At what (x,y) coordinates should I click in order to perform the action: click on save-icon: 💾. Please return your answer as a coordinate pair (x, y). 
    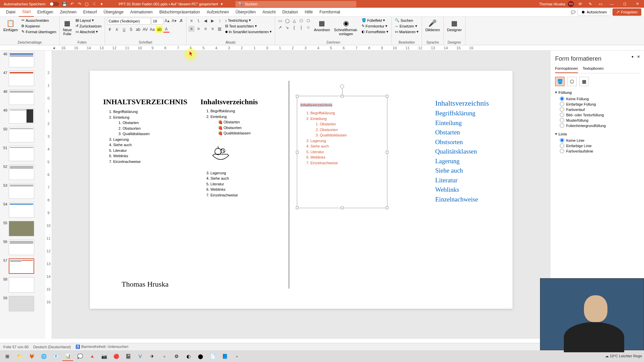
    Looking at the image, I should click on (65, 4).